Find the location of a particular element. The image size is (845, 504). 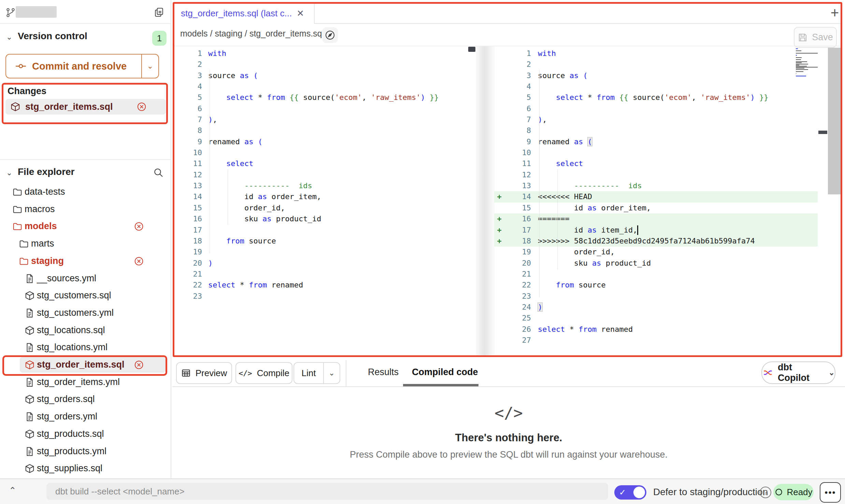

tab-close-icon: ✕ is located at coordinates (300, 14).